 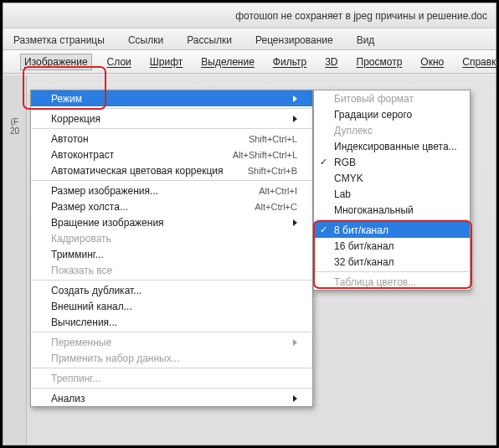 I want to click on menu-layers: Слои, so click(x=119, y=62).